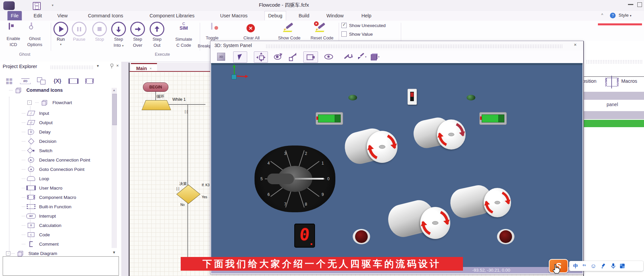 This screenshot has height=276, width=644. What do you see at coordinates (25, 81) in the screenshot?
I see `io-button: I/O` at bounding box center [25, 81].